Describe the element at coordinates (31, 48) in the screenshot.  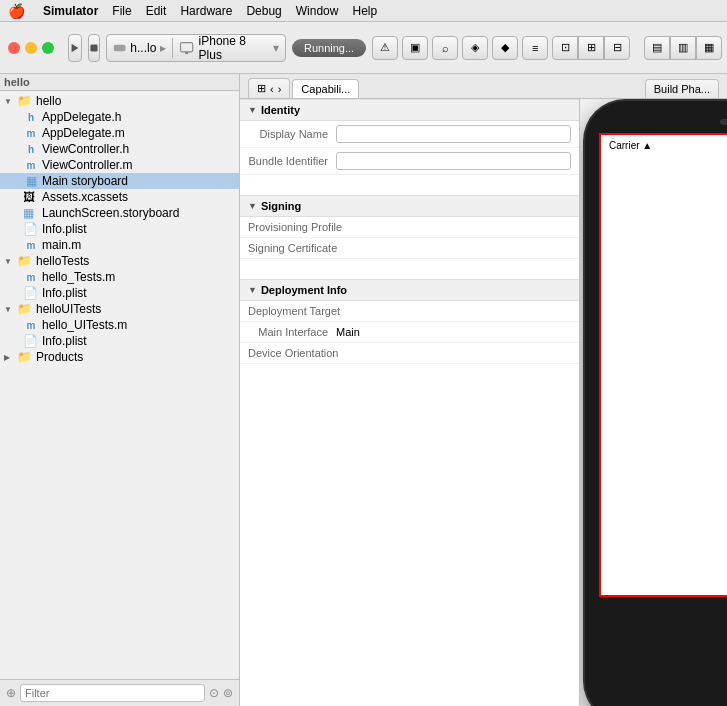
I see `minimize-button` at that location.